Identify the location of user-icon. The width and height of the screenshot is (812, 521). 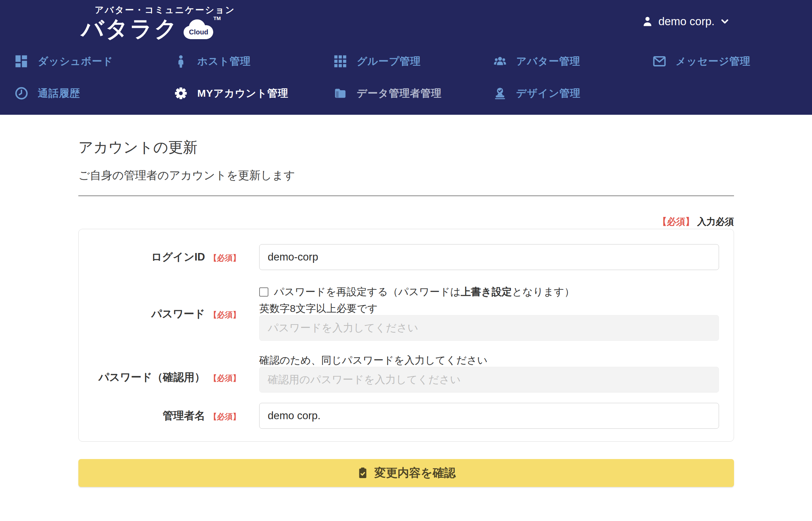
(647, 21).